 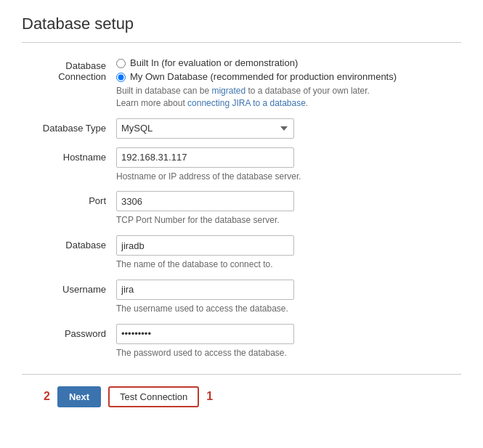 What do you see at coordinates (121, 77) in the screenshot?
I see `radio-myown` at bounding box center [121, 77].